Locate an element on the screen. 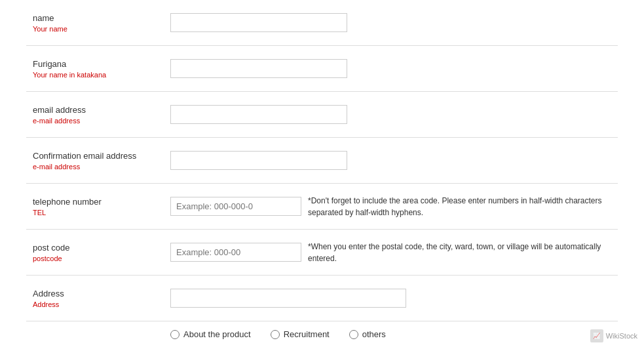  confirm-email-input-col is located at coordinates (394, 160).